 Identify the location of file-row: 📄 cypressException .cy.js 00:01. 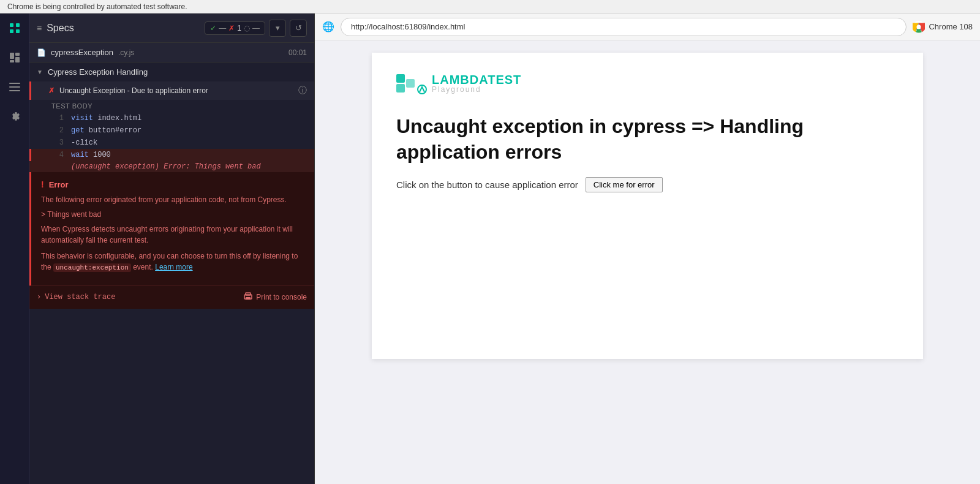
(172, 53).